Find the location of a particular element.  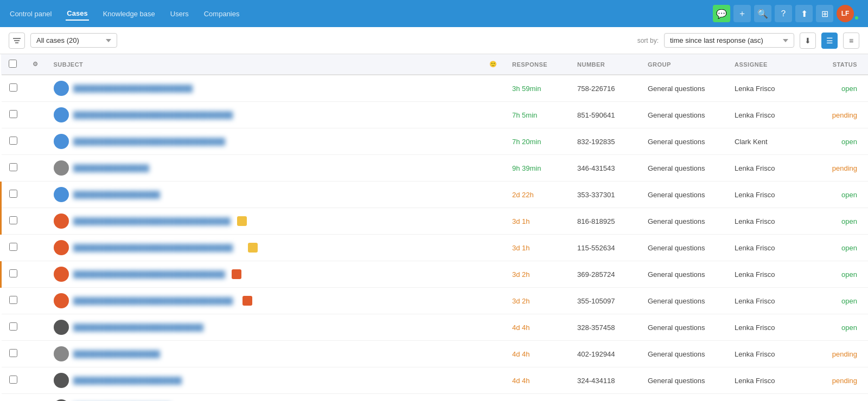

table-row: ████████████████████████████████ 3d 1h 1… is located at coordinates (435, 248).